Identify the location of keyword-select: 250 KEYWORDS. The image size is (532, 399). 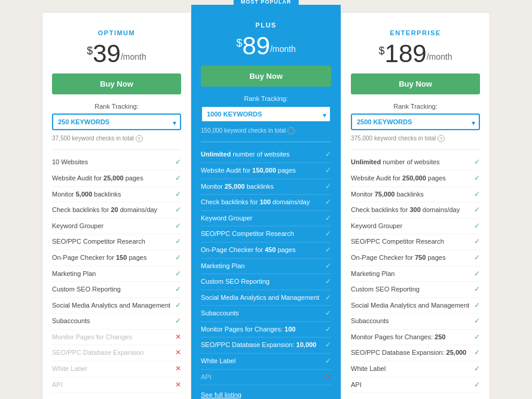
(117, 122).